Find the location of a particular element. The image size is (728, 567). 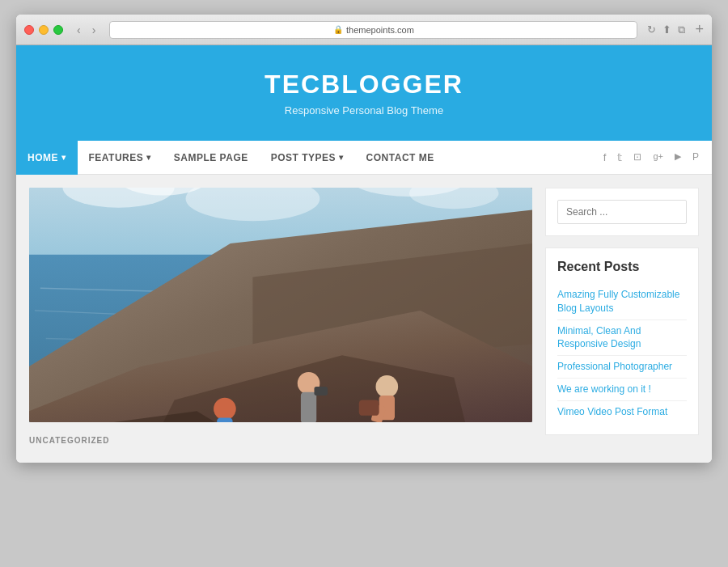

post-meta: UNCATEGORIZED is located at coordinates (281, 436).